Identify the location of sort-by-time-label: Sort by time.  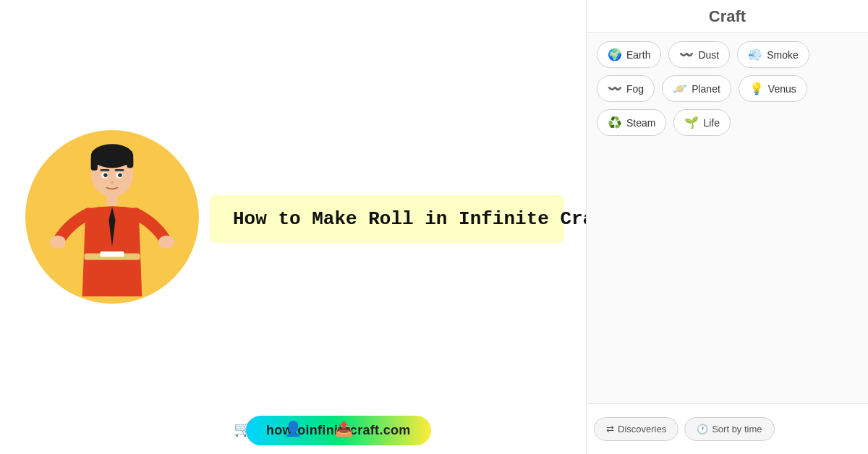
(736, 429).